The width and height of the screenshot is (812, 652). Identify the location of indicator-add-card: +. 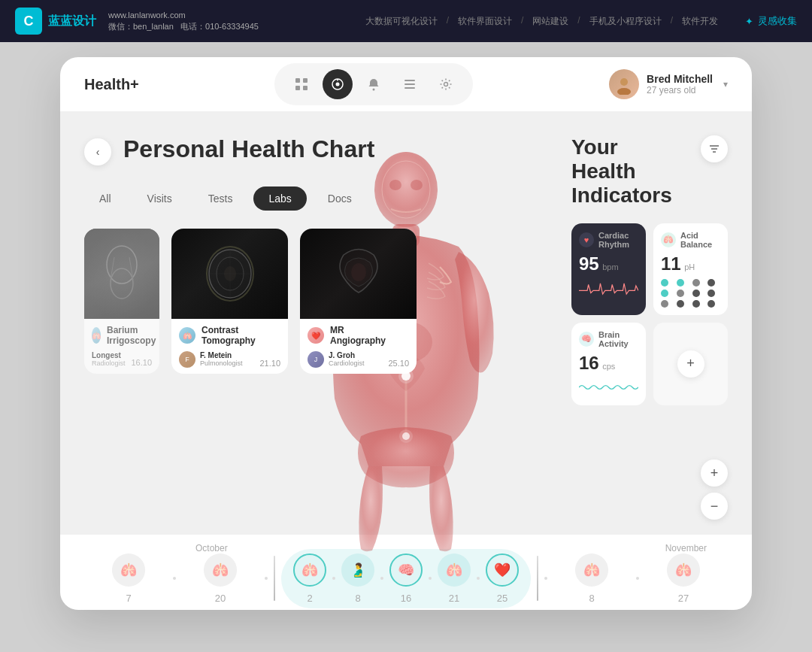
(690, 364).